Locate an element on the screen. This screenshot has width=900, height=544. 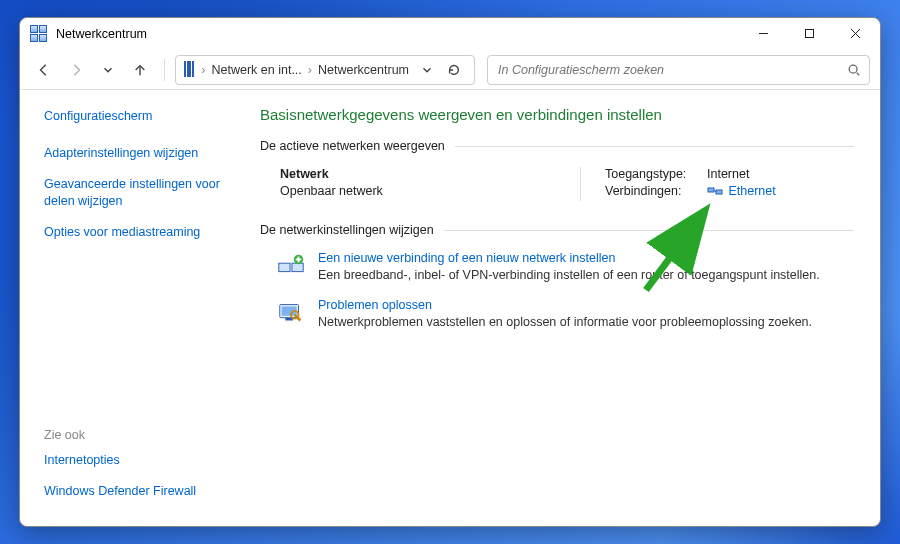
active-network-block: Netwerk Openbaar netwerk Toegangstype: I… is located at coordinates (567, 184).